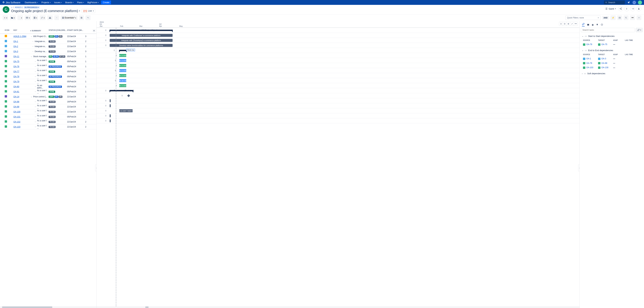 The height and width of the screenshot is (308, 644). Describe the element at coordinates (612, 63) in the screenshot. I see `dependency-row: OA-78 OA-98 —` at that location.